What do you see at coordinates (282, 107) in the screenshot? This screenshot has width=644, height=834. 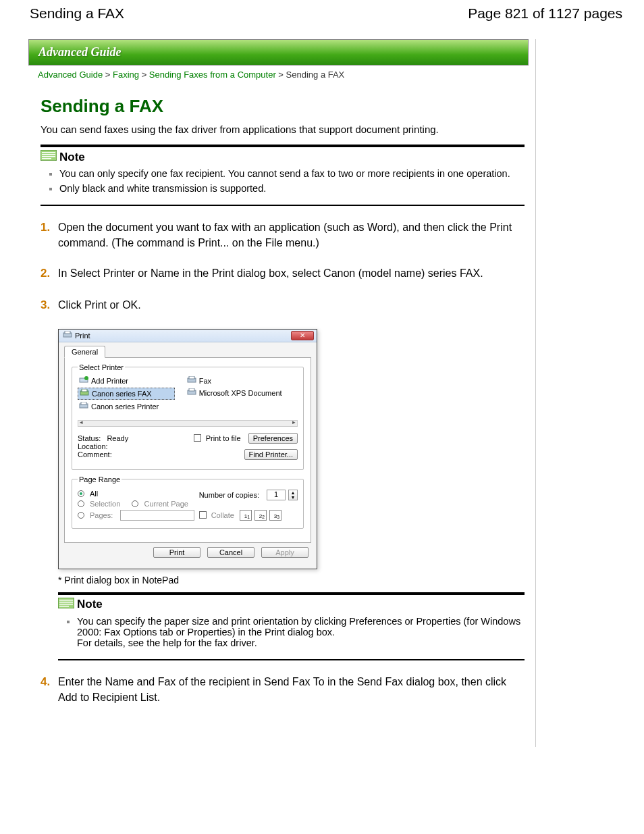 I see `page-title: Sending a FAX` at bounding box center [282, 107].